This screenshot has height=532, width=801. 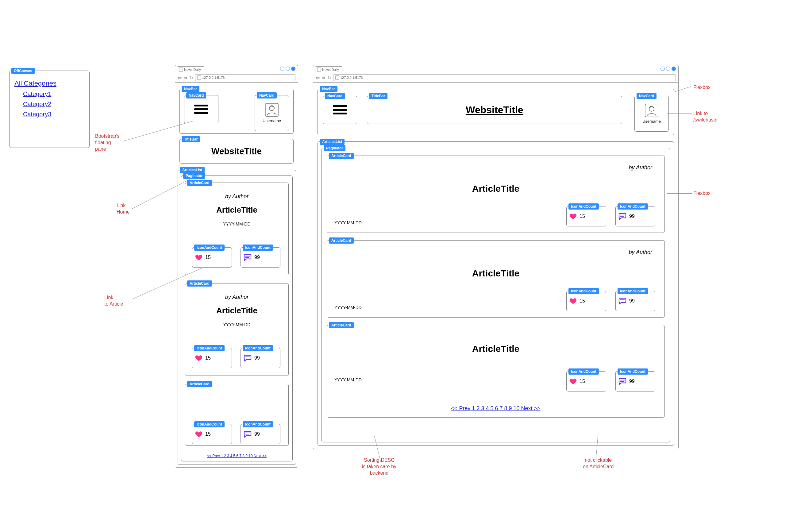 What do you see at coordinates (191, 69) in the screenshot?
I see `browser-tab-mobile: News Daily` at bounding box center [191, 69].